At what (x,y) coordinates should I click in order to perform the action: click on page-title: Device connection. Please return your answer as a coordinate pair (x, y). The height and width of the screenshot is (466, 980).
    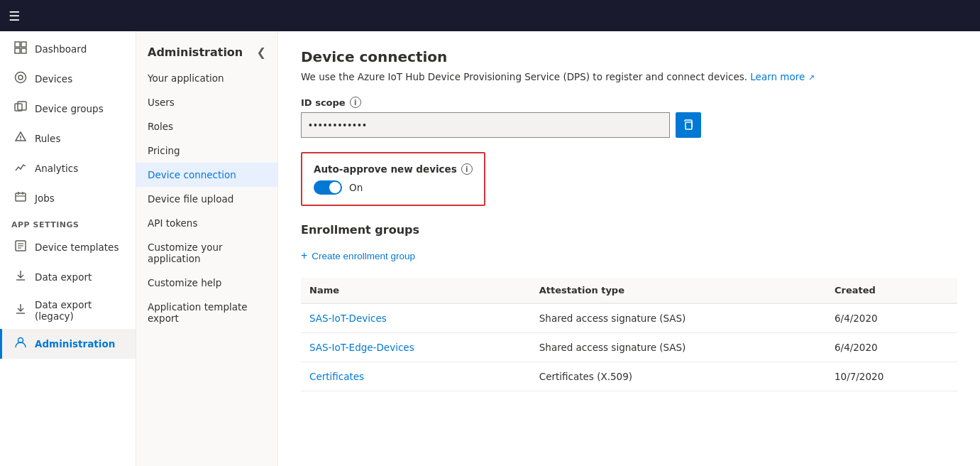
    Looking at the image, I should click on (629, 57).